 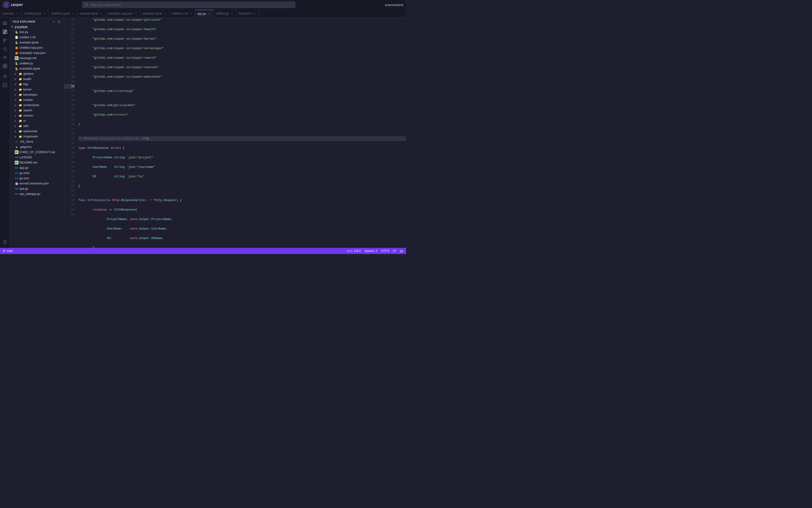 What do you see at coordinates (73, 13) in the screenshot?
I see `tab-close-untitled1: ×` at bounding box center [73, 13].